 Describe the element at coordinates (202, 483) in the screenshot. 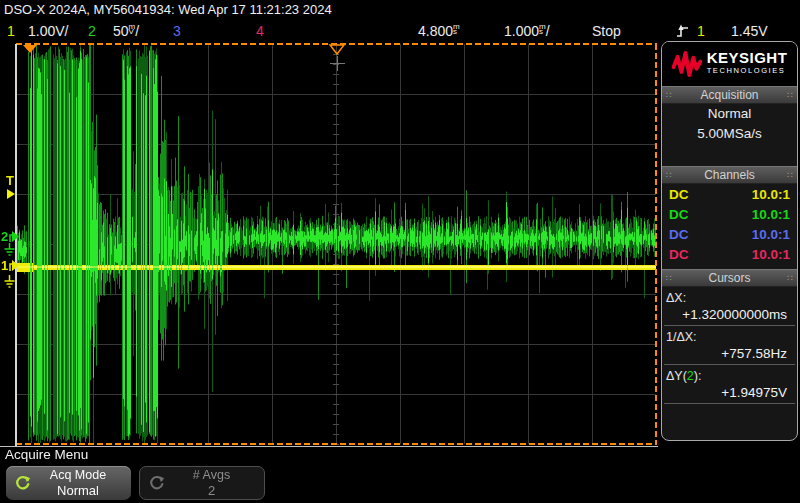

I see `softkey-num-avgs: # Avgs 2` at that location.